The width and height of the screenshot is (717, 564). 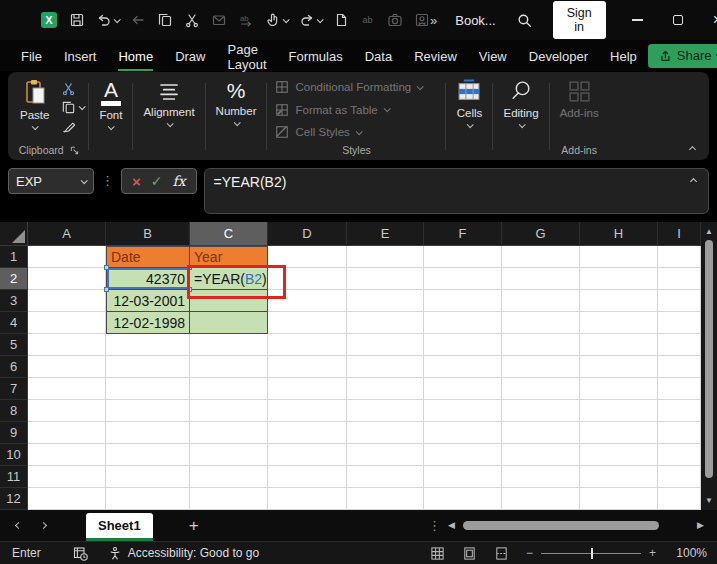 I want to click on cell-E9, so click(x=386, y=433).